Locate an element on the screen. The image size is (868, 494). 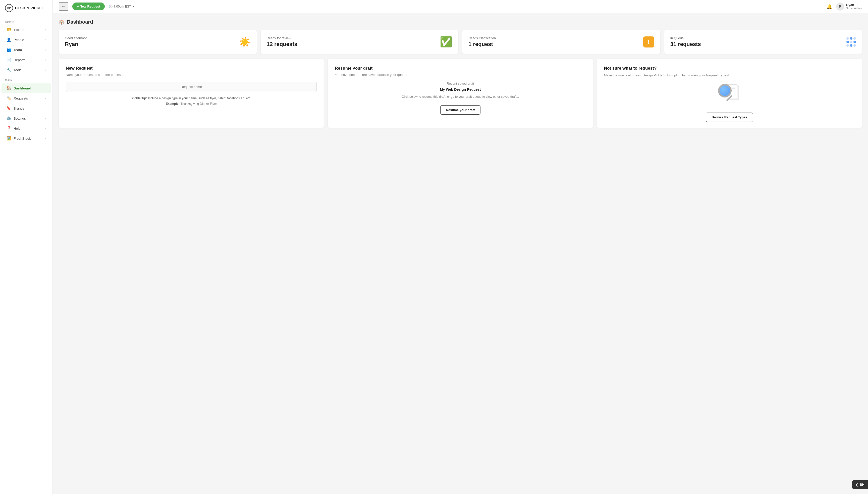
recent-saved-label: Recent saved draft is located at coordinates (460, 83).